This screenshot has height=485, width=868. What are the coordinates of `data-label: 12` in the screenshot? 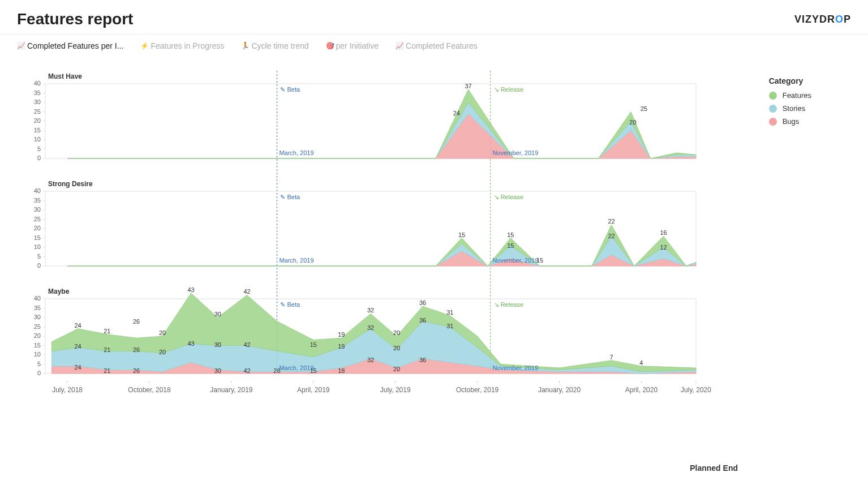 It's located at (663, 247).